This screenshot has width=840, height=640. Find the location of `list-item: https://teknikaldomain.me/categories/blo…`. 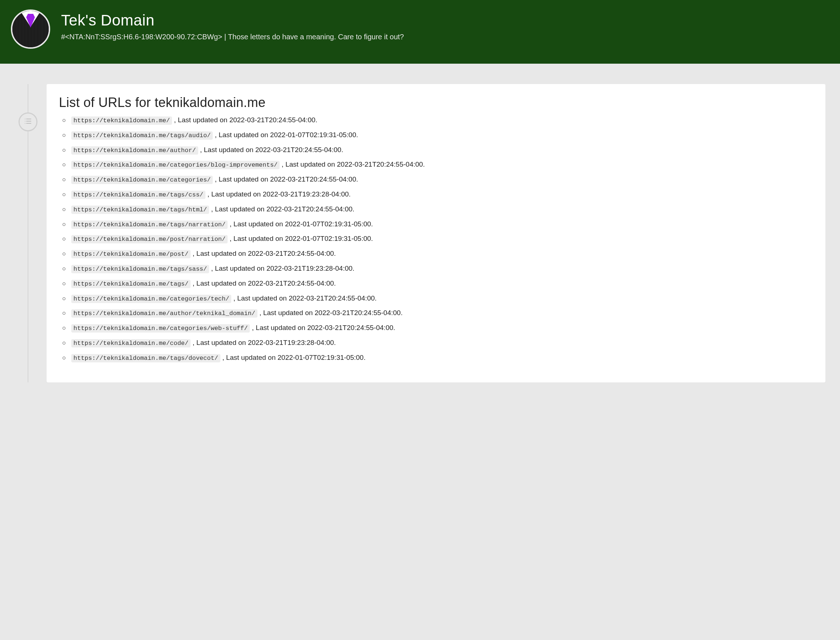

list-item: https://teknikaldomain.me/categories/blo… is located at coordinates (441, 165).